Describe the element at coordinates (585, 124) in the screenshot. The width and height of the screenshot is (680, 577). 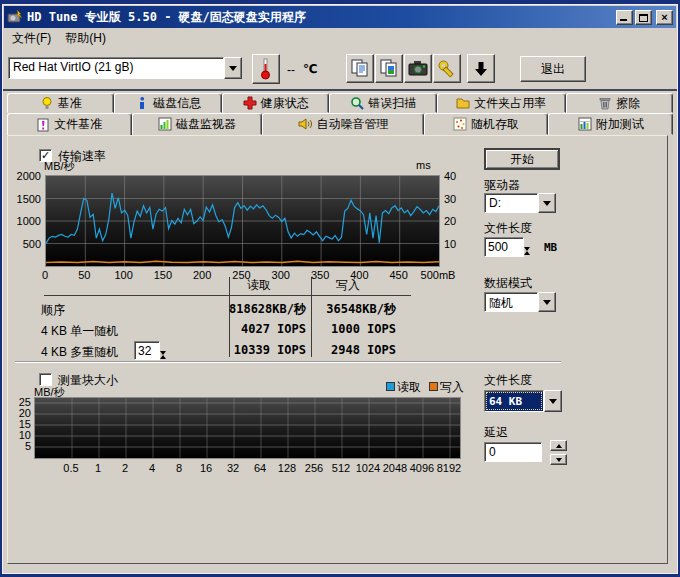
I see `extra-tests-icon` at that location.